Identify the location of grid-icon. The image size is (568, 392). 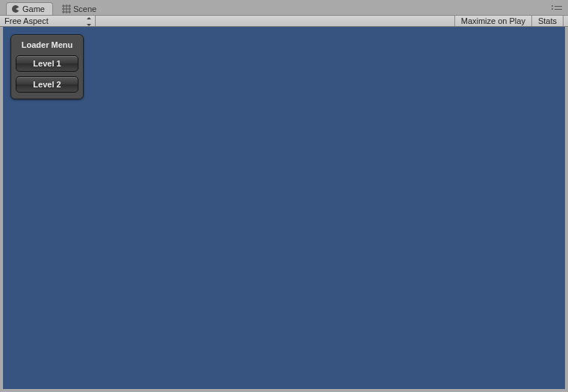
(67, 9).